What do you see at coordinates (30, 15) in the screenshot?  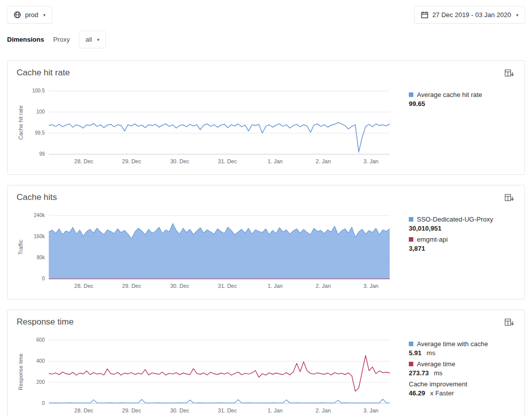 I see `environment-selector: prod ▾` at bounding box center [30, 15].